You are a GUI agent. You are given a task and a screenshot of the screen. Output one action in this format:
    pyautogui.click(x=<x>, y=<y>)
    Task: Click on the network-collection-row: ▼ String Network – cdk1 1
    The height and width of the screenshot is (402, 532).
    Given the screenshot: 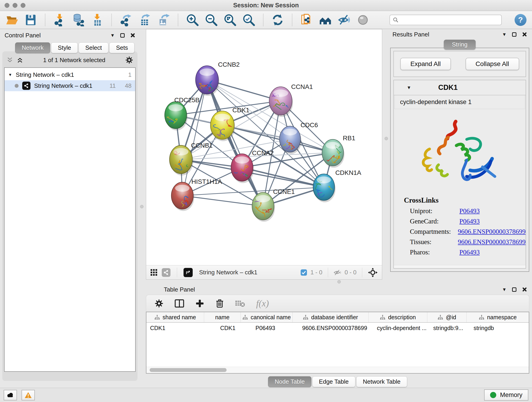 What is the action you would take?
    pyautogui.click(x=70, y=75)
    